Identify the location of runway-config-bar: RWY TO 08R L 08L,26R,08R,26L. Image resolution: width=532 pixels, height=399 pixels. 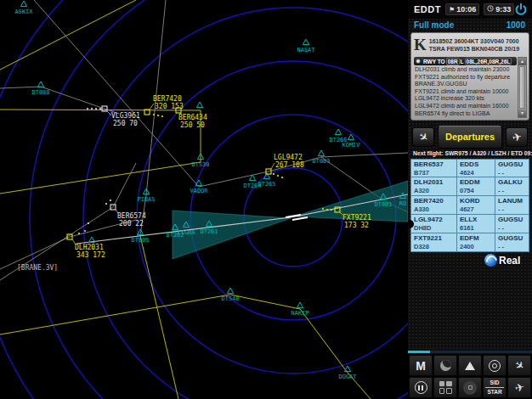
(466, 61).